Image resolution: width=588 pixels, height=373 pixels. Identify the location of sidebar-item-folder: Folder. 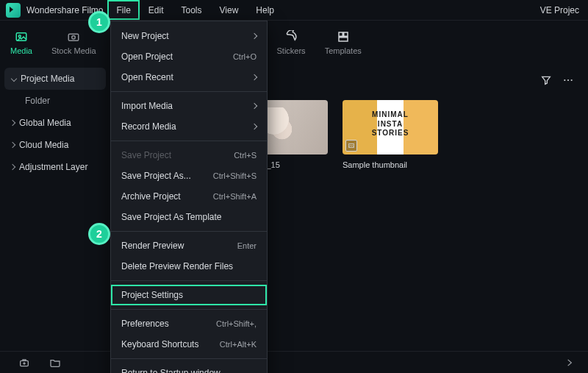
(55, 101).